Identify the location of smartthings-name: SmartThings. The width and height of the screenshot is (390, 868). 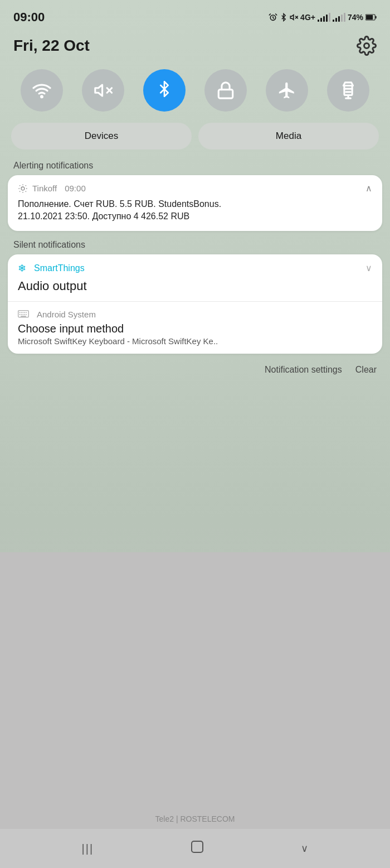
(59, 268).